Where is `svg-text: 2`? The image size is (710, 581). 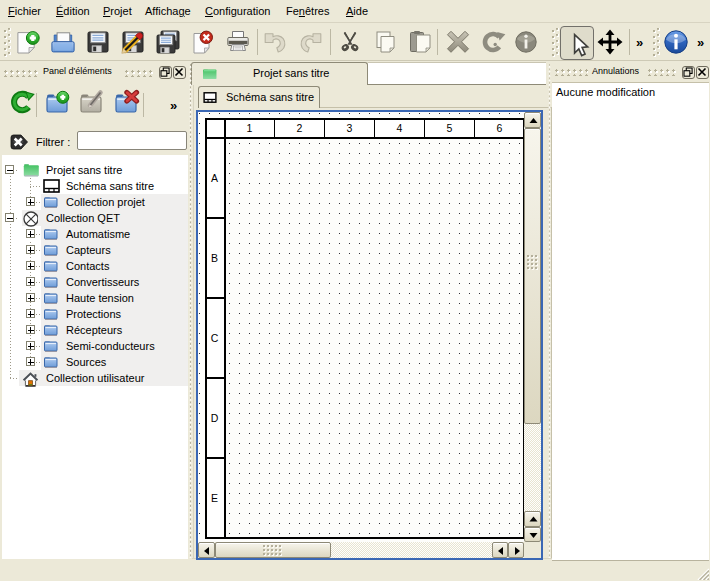
svg-text: 2 is located at coordinates (300, 128).